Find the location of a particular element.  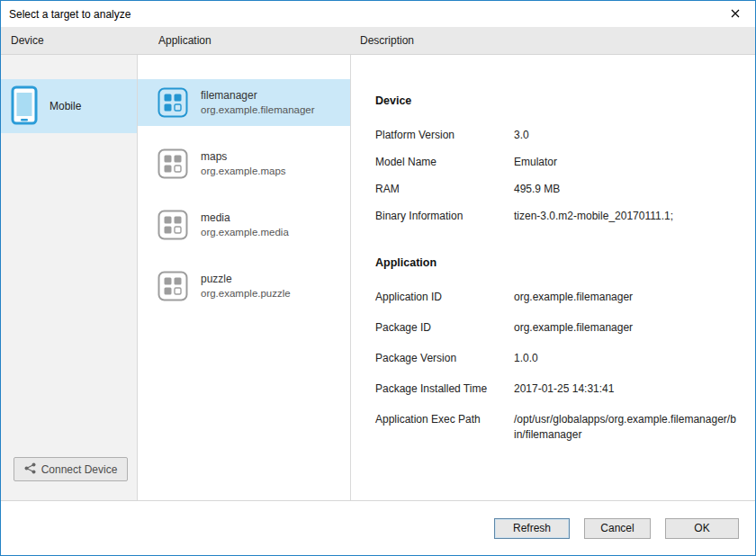

info-row: Package Version 1.0.0 is located at coordinates (556, 358).